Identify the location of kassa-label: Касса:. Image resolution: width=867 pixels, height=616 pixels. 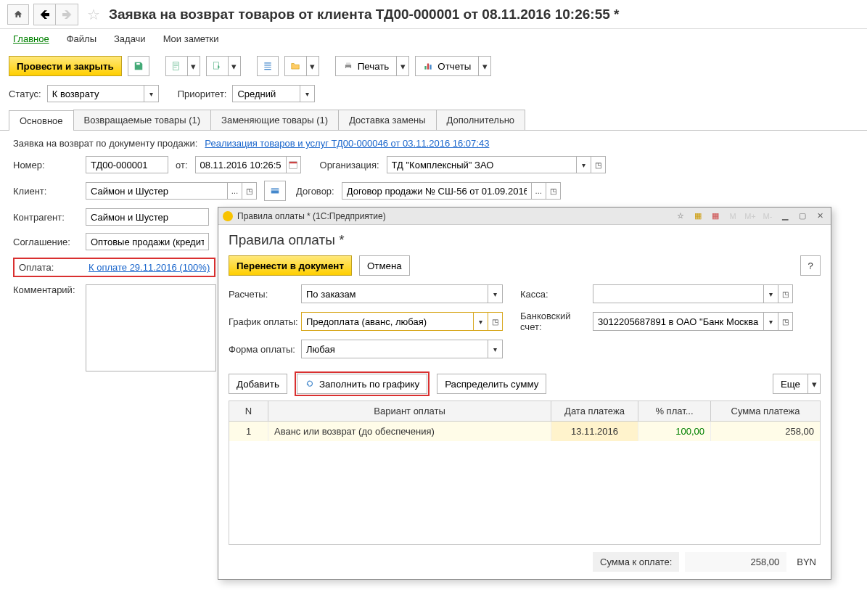
(556, 295).